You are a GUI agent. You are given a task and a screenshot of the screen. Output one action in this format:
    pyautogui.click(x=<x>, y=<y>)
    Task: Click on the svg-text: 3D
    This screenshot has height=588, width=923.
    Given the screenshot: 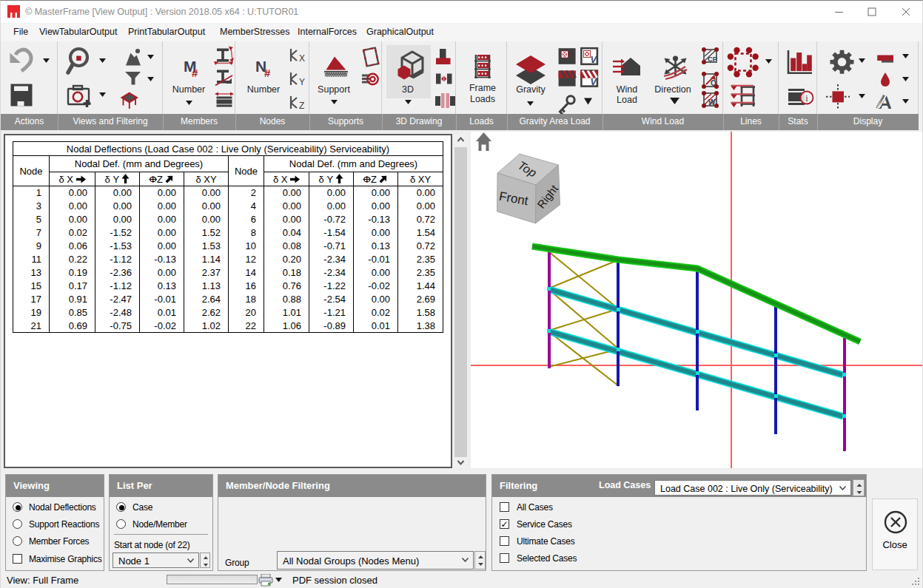 What is the action you would take?
    pyautogui.click(x=408, y=89)
    